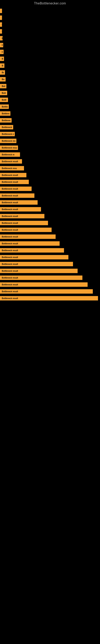 This screenshot has width=100, height=644. What do you see at coordinates (5, 114) in the screenshot?
I see `bar-text: Bottleneck res` at bounding box center [5, 114].